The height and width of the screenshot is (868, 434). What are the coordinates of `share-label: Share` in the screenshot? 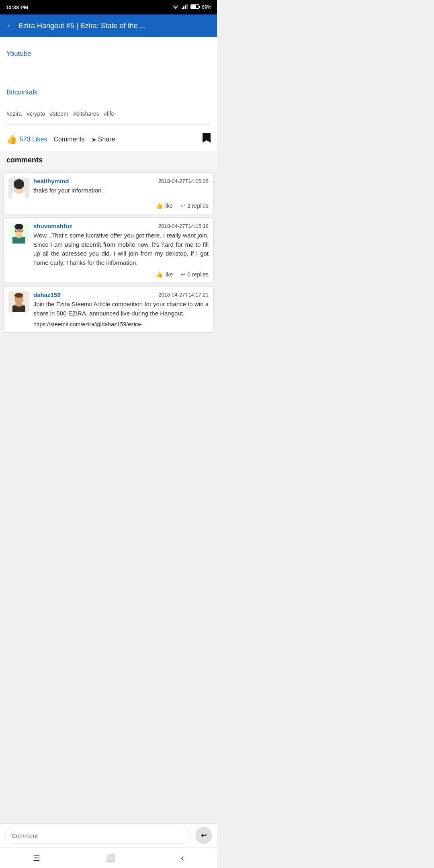 It's located at (107, 139).